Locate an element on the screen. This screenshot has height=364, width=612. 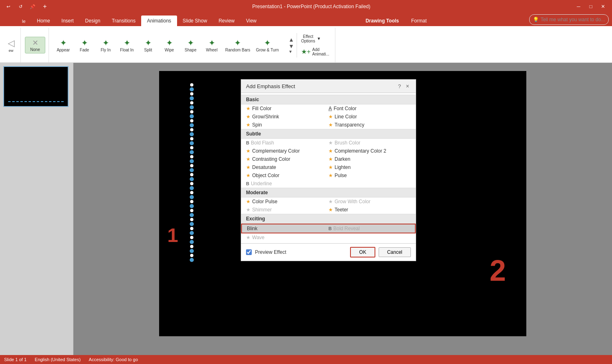
tab-animations: Animations is located at coordinates (159, 21).